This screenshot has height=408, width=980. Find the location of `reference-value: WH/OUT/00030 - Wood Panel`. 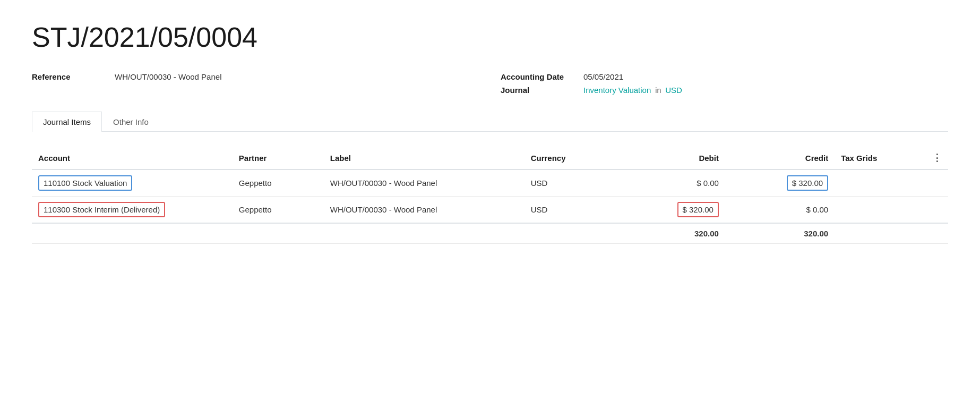

reference-value: WH/OUT/00030 - Wood Panel is located at coordinates (168, 76).